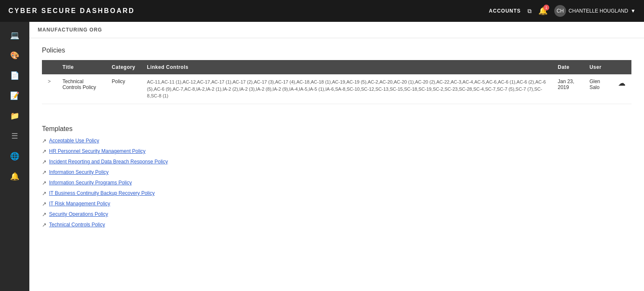 The image size is (644, 291). Describe the element at coordinates (322, 11) in the screenshot. I see `top-navigation: CYBER SECURE DASHBOARD ACCOUNTS ⧉ 🔔 1 CH…` at that location.